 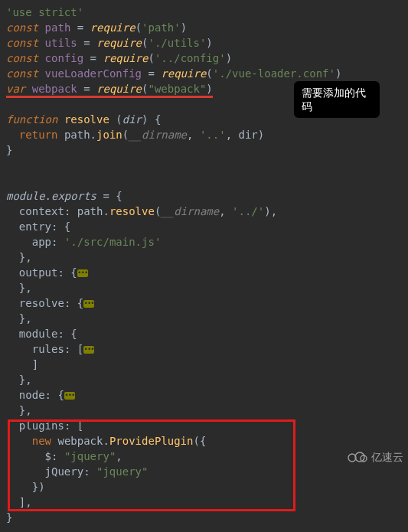 What do you see at coordinates (22, 28) in the screenshot?
I see `keyword-const: const` at bounding box center [22, 28].